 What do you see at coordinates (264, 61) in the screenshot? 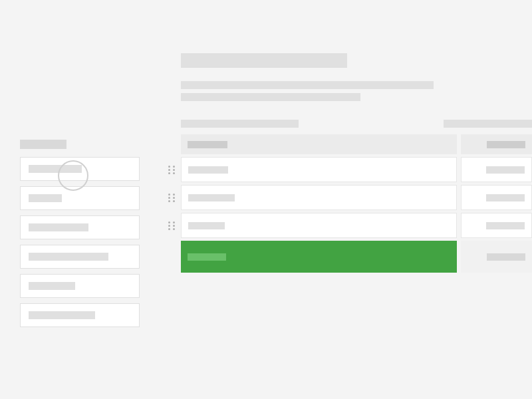
I see `page-title` at bounding box center [264, 61].